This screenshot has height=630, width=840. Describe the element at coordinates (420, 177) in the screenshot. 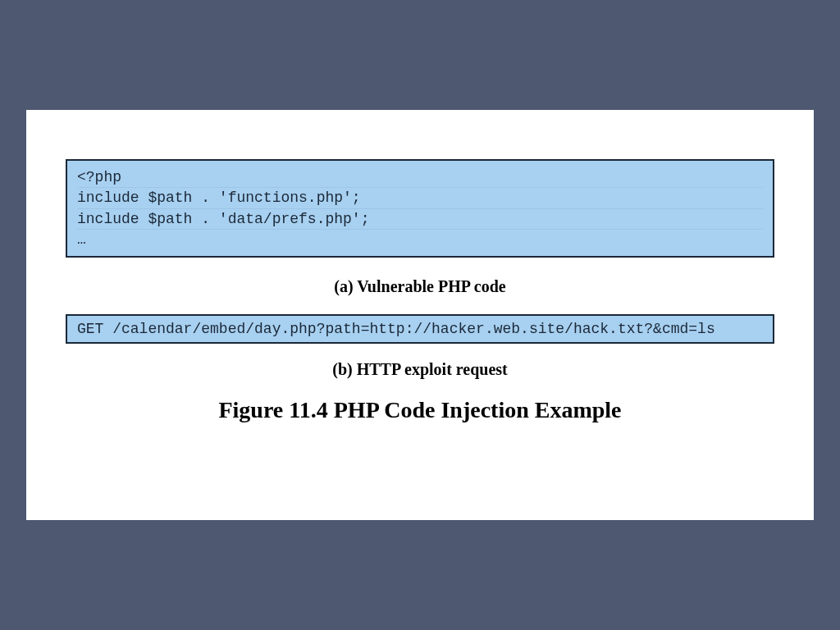

I see `code-line: <?php` at that location.